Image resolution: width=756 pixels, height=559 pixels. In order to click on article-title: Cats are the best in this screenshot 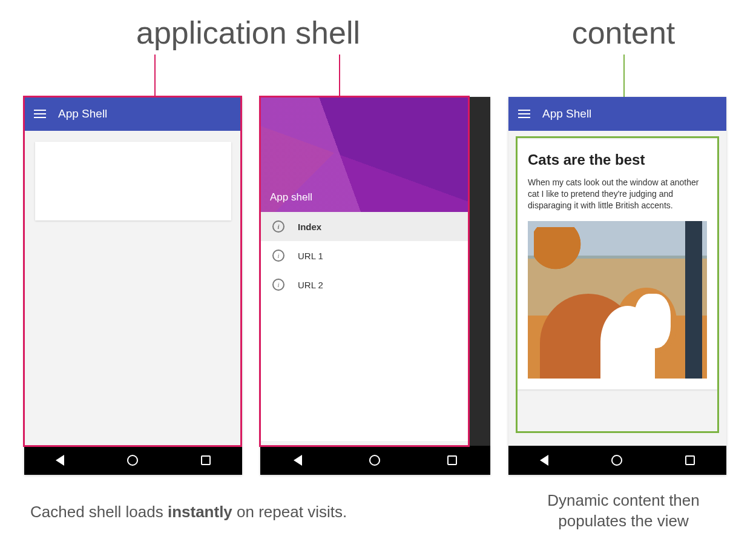, I will do `click(617, 160)`.